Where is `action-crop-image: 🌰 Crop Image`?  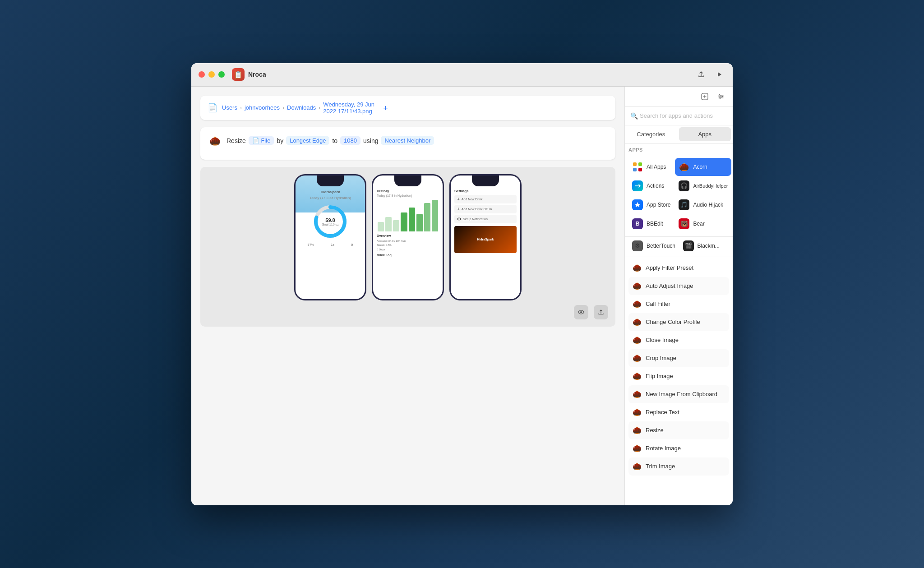
action-crop-image: 🌰 Crop Image is located at coordinates (679, 358).